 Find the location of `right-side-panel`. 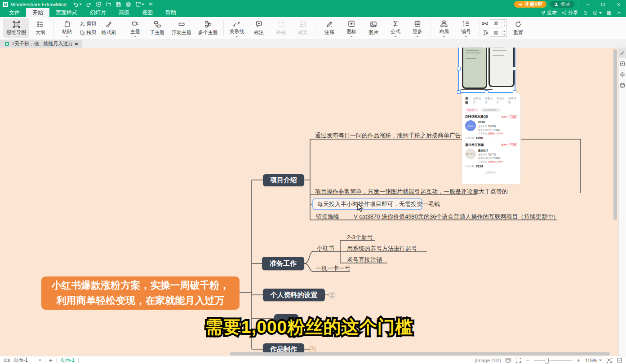

right-side-panel is located at coordinates (622, 202).